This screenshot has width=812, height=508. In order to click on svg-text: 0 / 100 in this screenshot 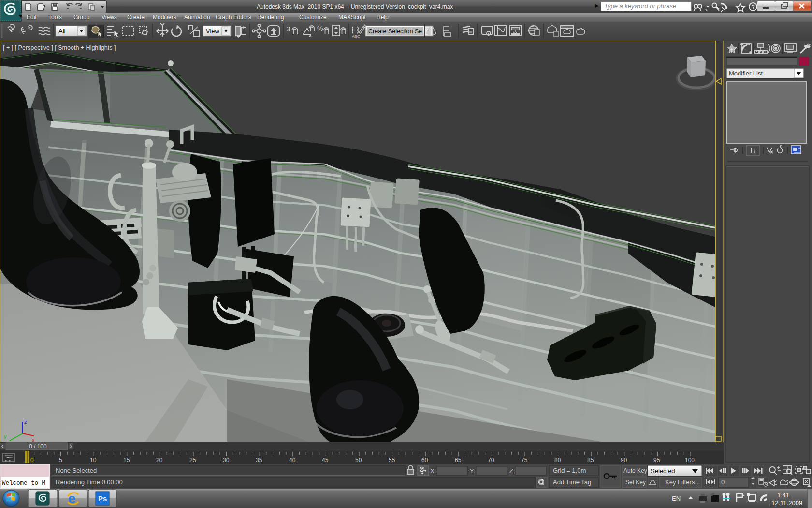, I will do `click(38, 447)`.